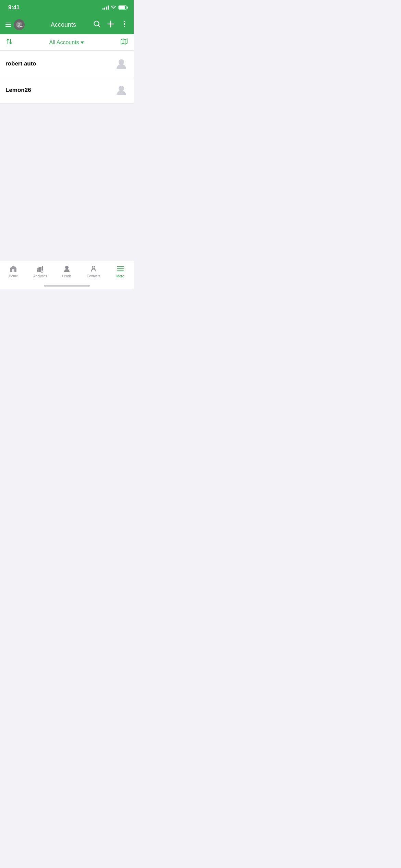  What do you see at coordinates (111, 25) in the screenshot?
I see `add-icon` at bounding box center [111, 25].